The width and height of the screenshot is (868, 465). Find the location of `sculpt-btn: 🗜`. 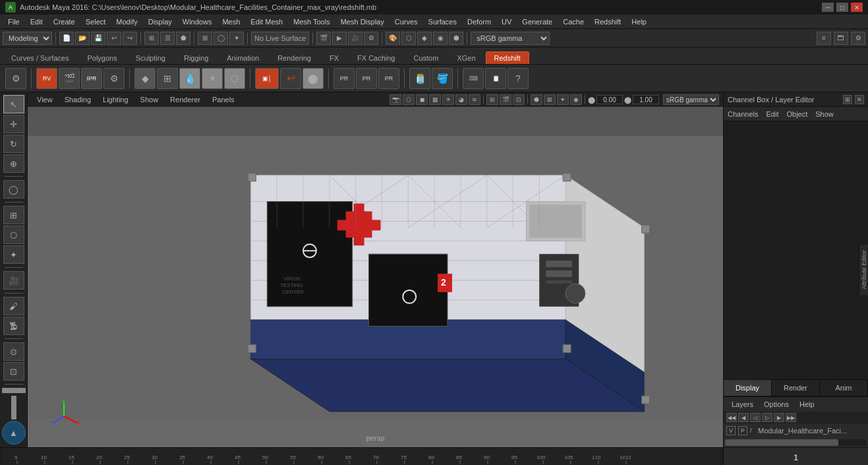

sculpt-btn: 🗜 is located at coordinates (14, 326).